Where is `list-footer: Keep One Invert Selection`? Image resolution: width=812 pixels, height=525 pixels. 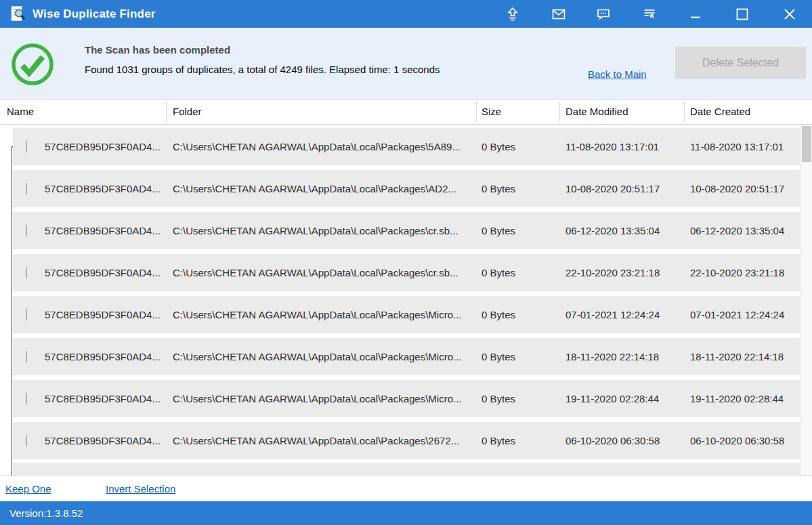 list-footer: Keep One Invert Selection is located at coordinates (406, 489).